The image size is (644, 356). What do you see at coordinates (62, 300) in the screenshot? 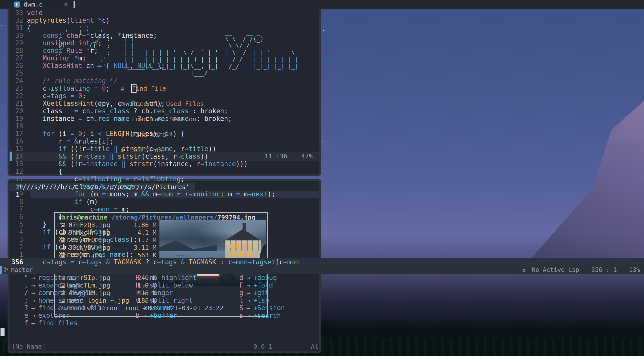
I see `which-key-column: "→registers,→expand tags/→comment toggle…` at bounding box center [62, 300].